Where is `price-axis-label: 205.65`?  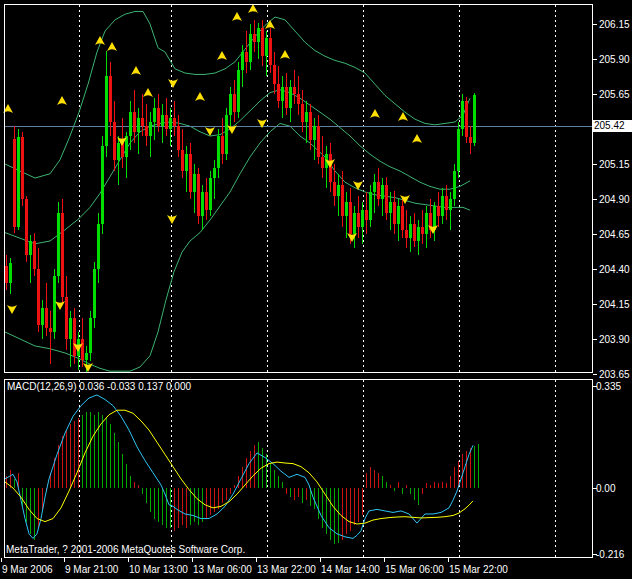
price-axis-label: 205.65 is located at coordinates (614, 94).